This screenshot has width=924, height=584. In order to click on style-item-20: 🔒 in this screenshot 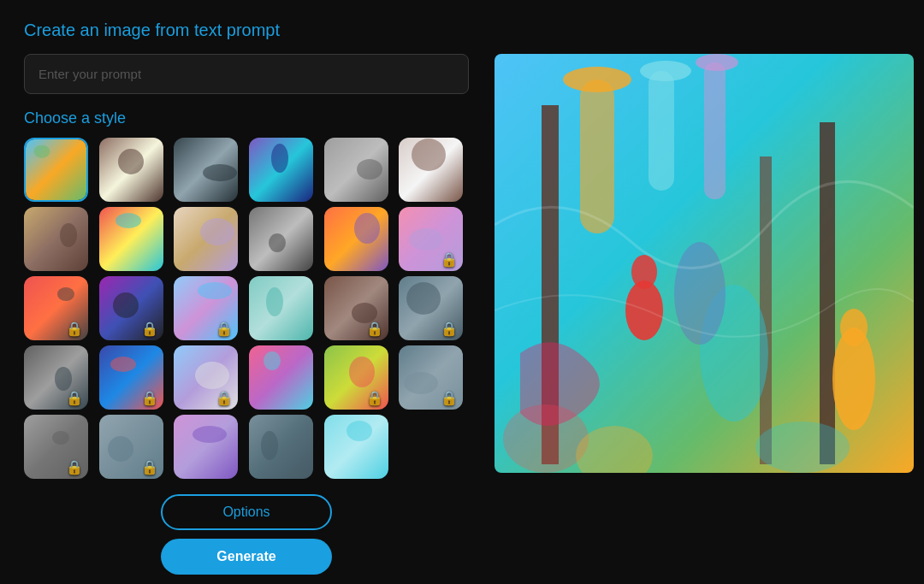, I will do `click(205, 378)`.